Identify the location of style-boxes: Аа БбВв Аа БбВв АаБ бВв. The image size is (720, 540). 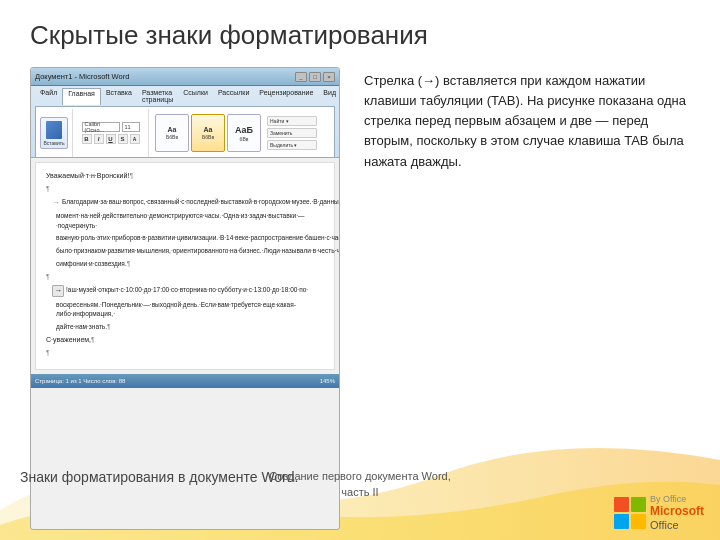
(208, 133).